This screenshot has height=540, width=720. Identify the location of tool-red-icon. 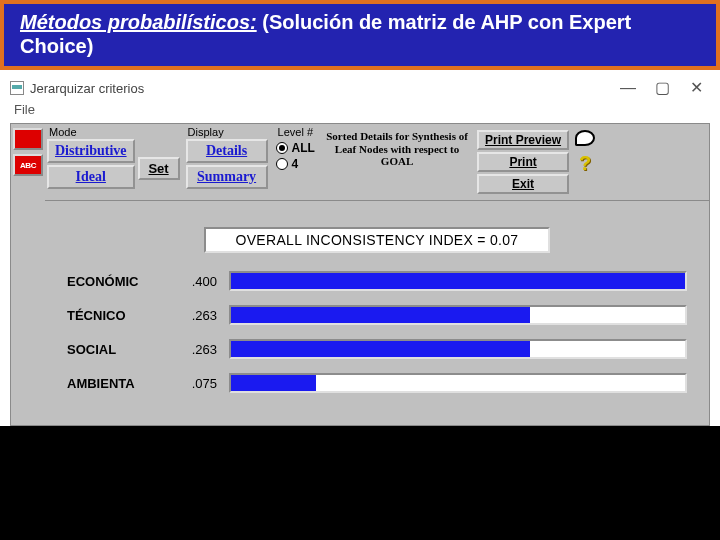
(28, 139).